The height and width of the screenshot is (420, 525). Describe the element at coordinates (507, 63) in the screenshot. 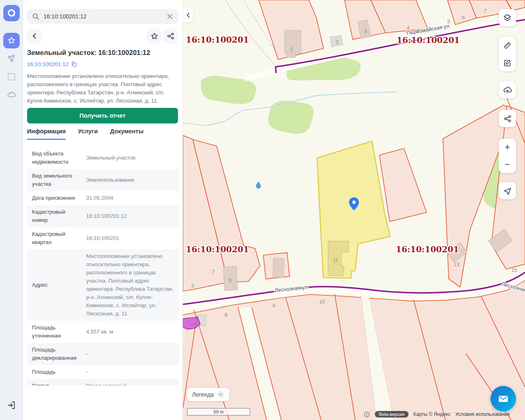

I see `draw-button` at that location.